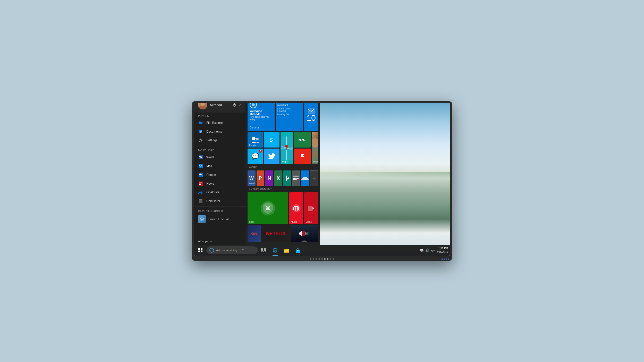 This screenshot has width=644, height=362. Describe the element at coordinates (294, 222) in the screenshot. I see `music-tile-label: Music` at that location.